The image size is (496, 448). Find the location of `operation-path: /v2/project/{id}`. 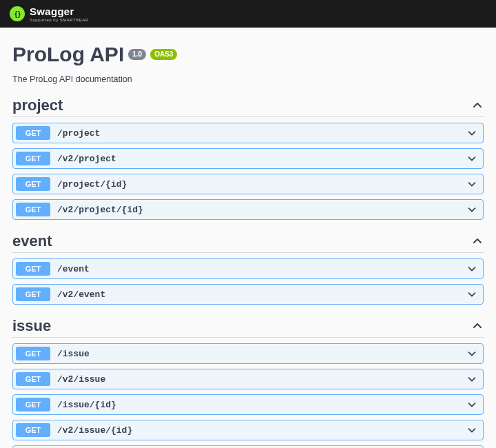

operation-path: /v2/project/{id} is located at coordinates (262, 210).